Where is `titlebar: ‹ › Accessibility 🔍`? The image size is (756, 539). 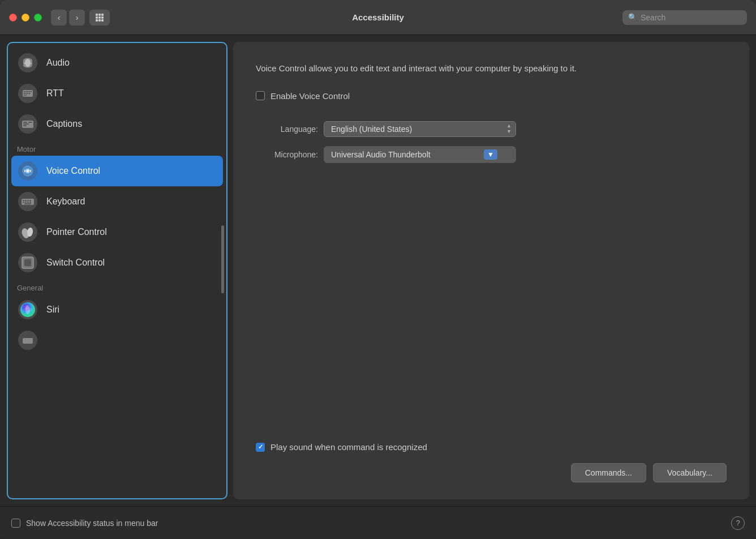 titlebar: ‹ › Accessibility 🔍 is located at coordinates (378, 18).